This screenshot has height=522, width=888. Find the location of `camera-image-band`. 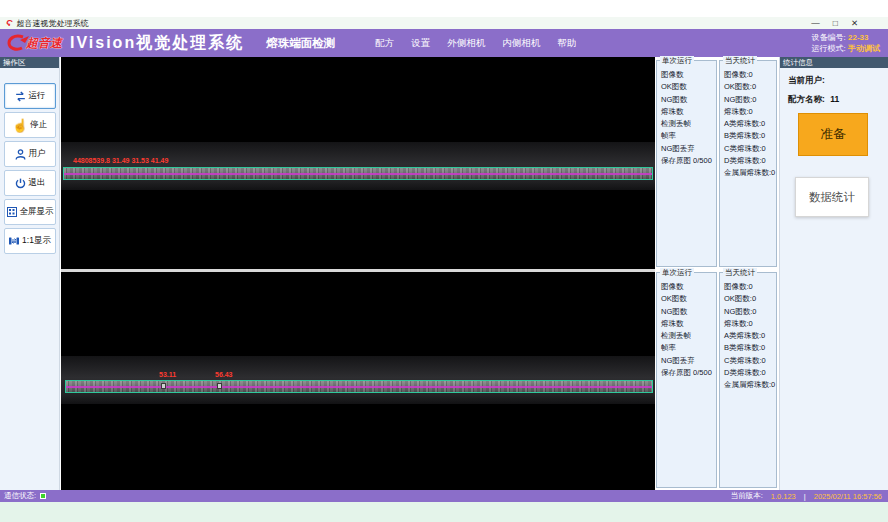

camera-image-band is located at coordinates (358, 166).